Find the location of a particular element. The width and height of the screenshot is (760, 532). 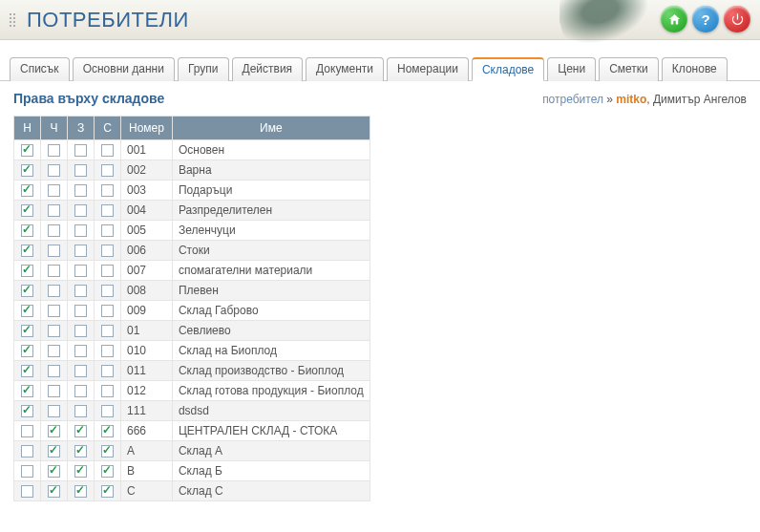

help-button: ? is located at coordinates (706, 19).